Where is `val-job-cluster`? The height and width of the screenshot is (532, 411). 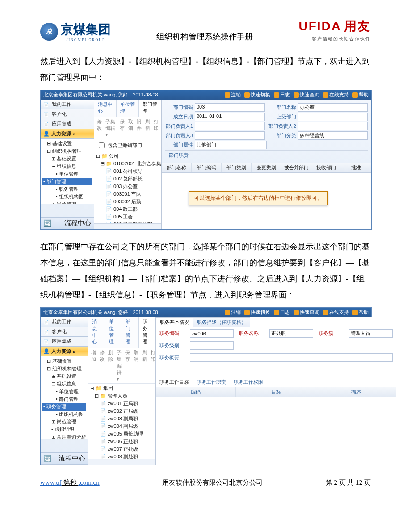
val-job-cluster is located at coordinates (371, 333).